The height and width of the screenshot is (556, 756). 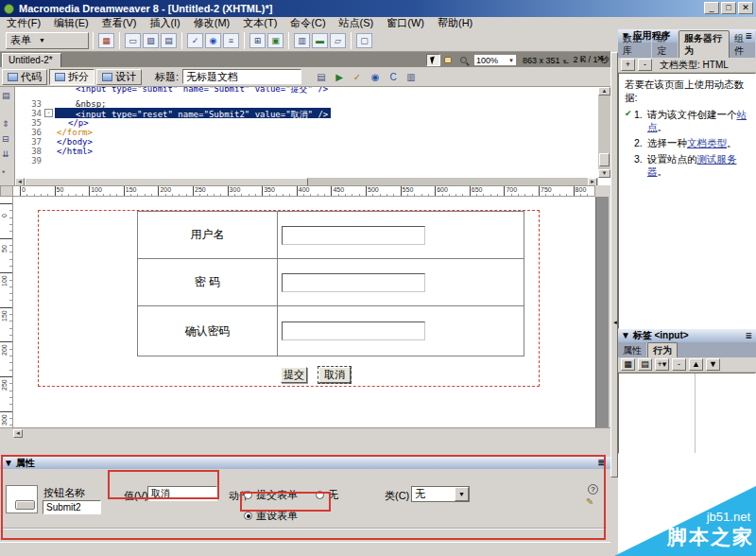 What do you see at coordinates (18, 433) in the screenshot?
I see `design-scroll-left-icon: ◄` at bounding box center [18, 433].